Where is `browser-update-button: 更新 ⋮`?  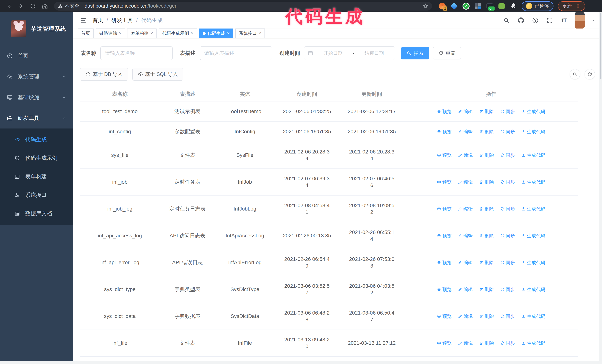
browser-update-button: 更新 ⋮ is located at coordinates (572, 6).